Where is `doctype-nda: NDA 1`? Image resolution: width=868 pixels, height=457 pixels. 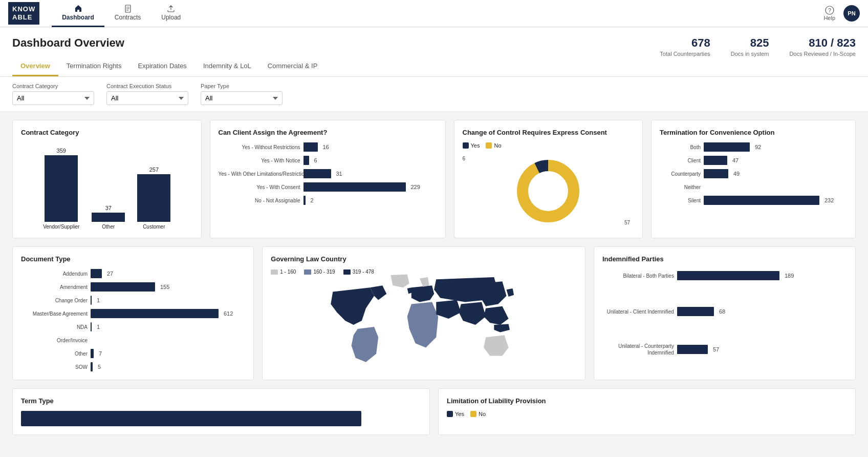
doctype-nda: NDA 1 is located at coordinates (133, 327).